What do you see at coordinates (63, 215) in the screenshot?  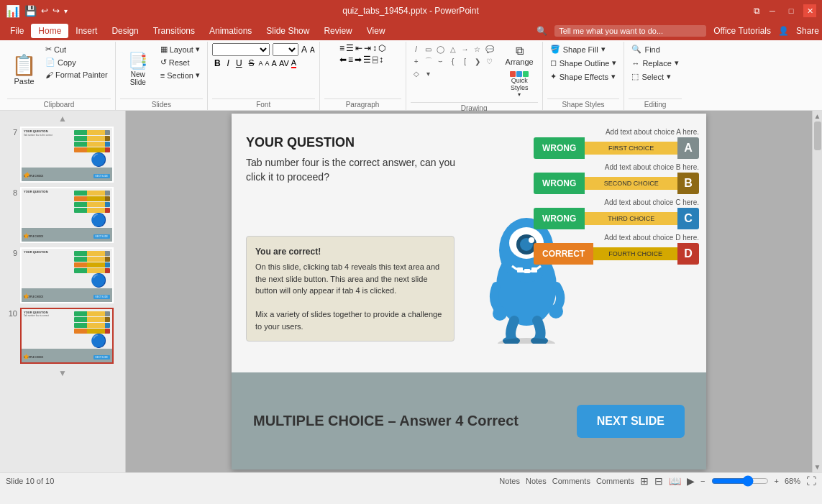 I see `slide-thumb-8: 8 YOUR QUESTION` at bounding box center [63, 215].